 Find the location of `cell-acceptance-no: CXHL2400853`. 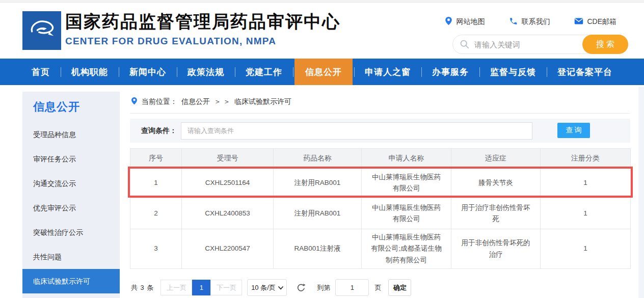

cell-acceptance-no: CXHL2400853 is located at coordinates (228, 214).